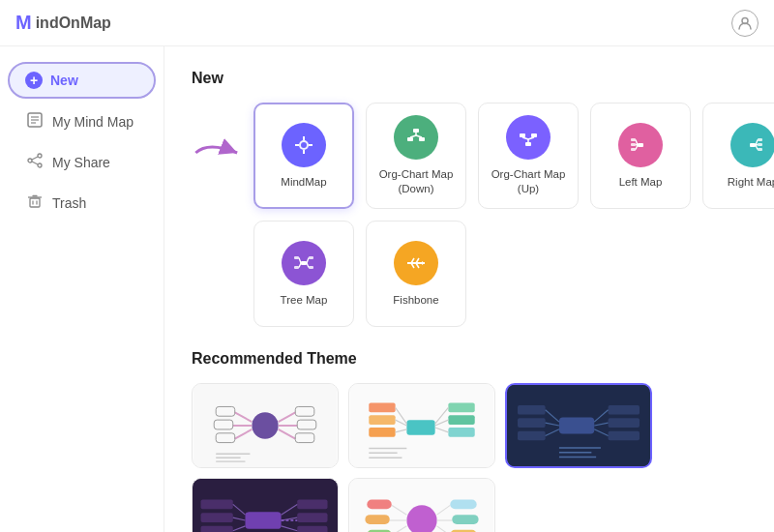 Image resolution: width=774 pixels, height=532 pixels. I want to click on sidebar-item-my-mind-map: My Mind Map, so click(81, 122).